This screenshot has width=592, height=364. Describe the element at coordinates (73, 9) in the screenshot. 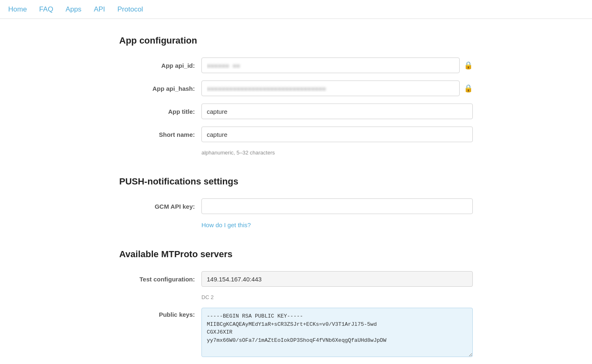

I see `nav-apps: Apps` at that location.